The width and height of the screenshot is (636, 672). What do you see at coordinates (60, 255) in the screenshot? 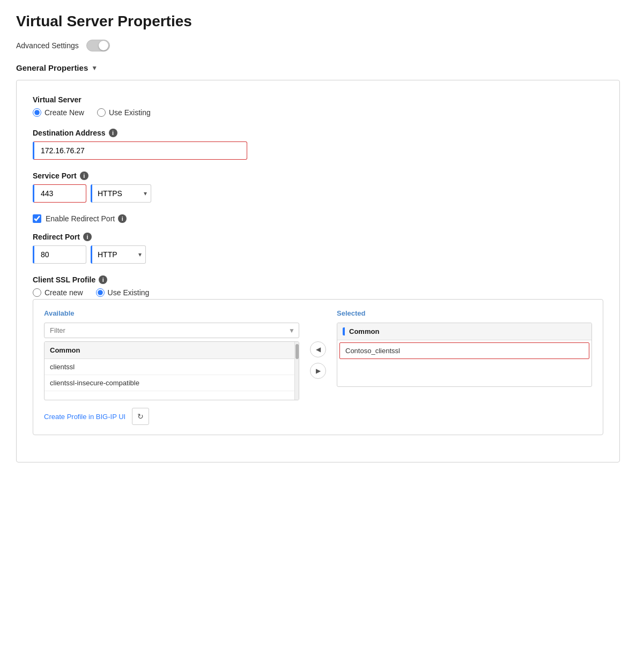
I see `redirect-port-input` at bounding box center [60, 255].